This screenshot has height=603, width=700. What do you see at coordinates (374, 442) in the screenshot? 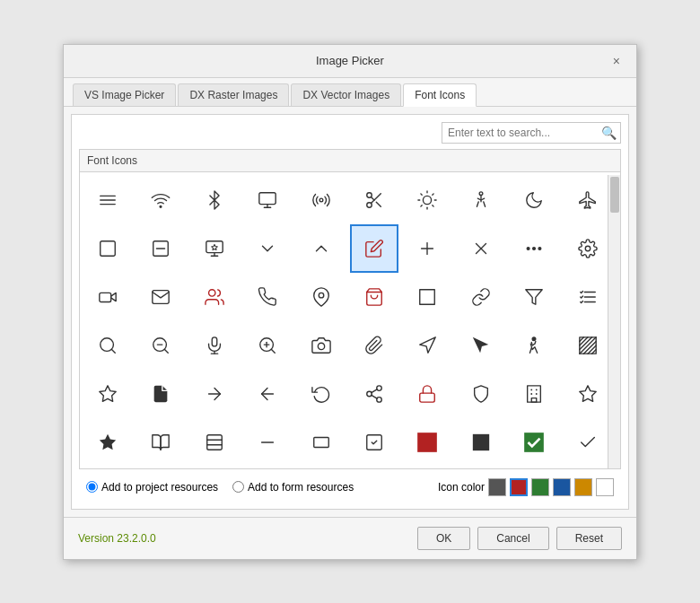
I see `icon-checkbox-check` at bounding box center [374, 442].